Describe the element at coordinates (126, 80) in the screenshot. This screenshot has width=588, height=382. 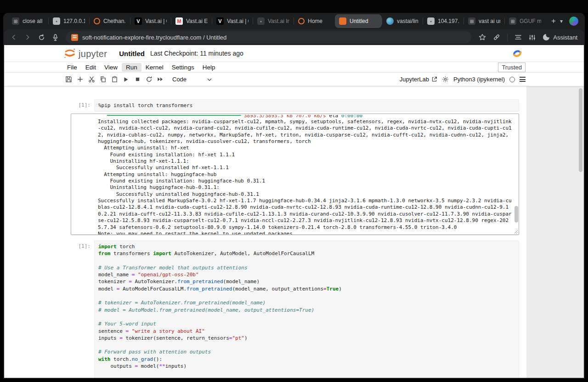
I see `run-cell-button` at that location.